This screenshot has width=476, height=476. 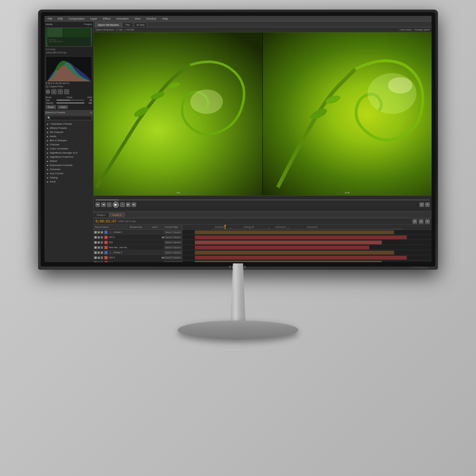 What do you see at coordinates (427, 221) in the screenshot?
I see `tl-tool-btn-3: ⚙` at bounding box center [427, 221].